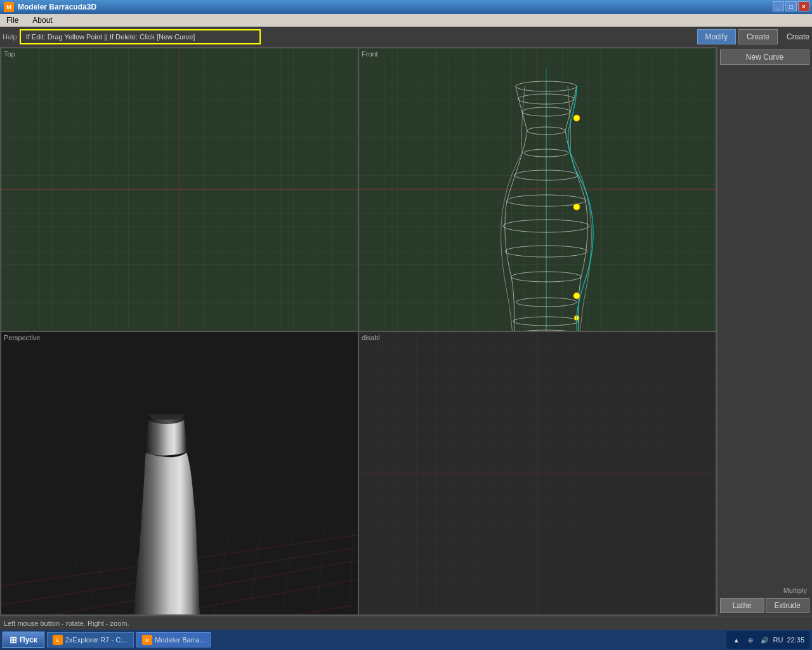 This screenshot has width=812, height=650. What do you see at coordinates (778, 640) in the screenshot?
I see `tray-lang: RU` at bounding box center [778, 640].